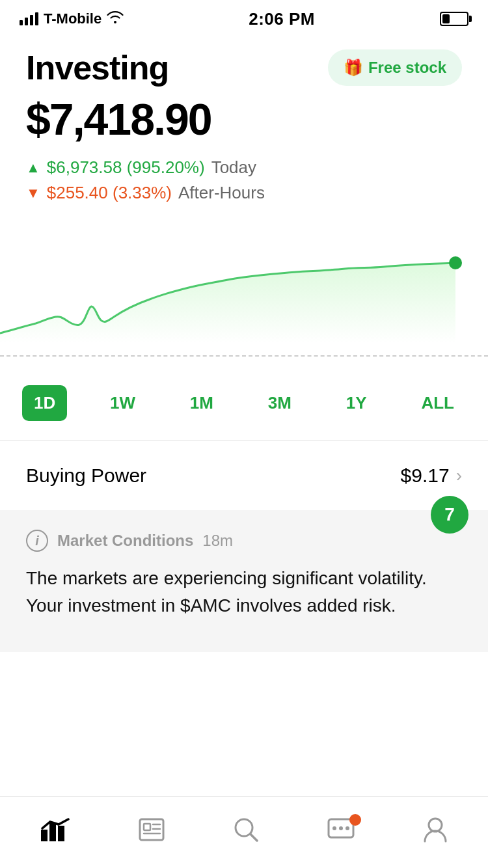  I want to click on notification-time: 18m, so click(217, 541).